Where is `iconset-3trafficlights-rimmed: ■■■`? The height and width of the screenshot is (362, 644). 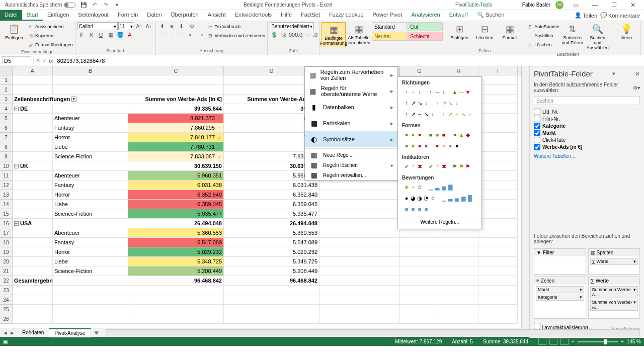
iconset-3trafficlights-rimmed: ■■■ is located at coordinates (437, 135).